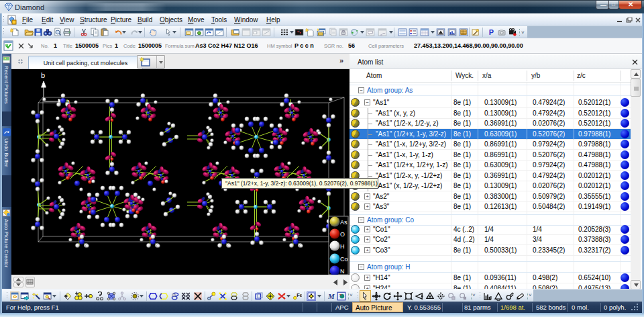 This screenshot has height=317, width=644. What do you see at coordinates (331, 296) in the screenshot?
I see `svg-text: M` at bounding box center [331, 296].